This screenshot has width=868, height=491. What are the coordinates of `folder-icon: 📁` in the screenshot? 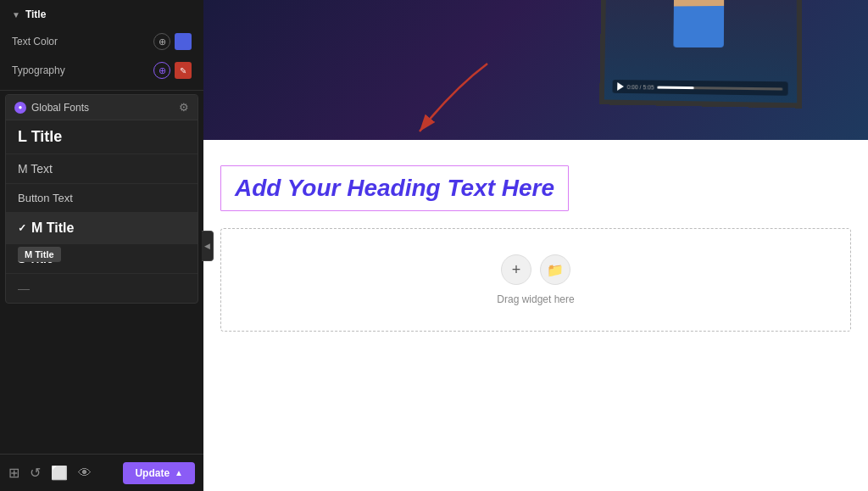 It's located at (555, 270).